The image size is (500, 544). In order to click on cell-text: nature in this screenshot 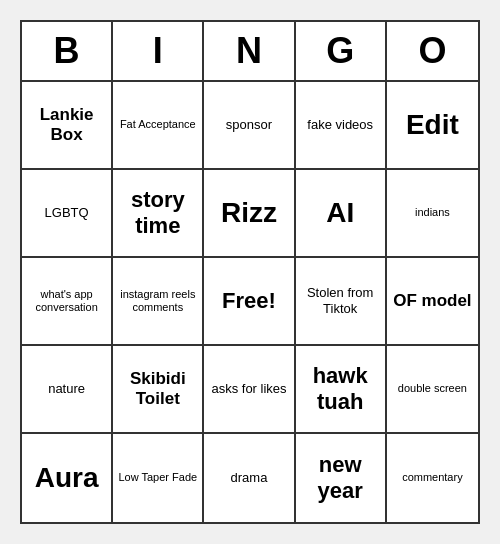, I will do `click(66, 389)`.